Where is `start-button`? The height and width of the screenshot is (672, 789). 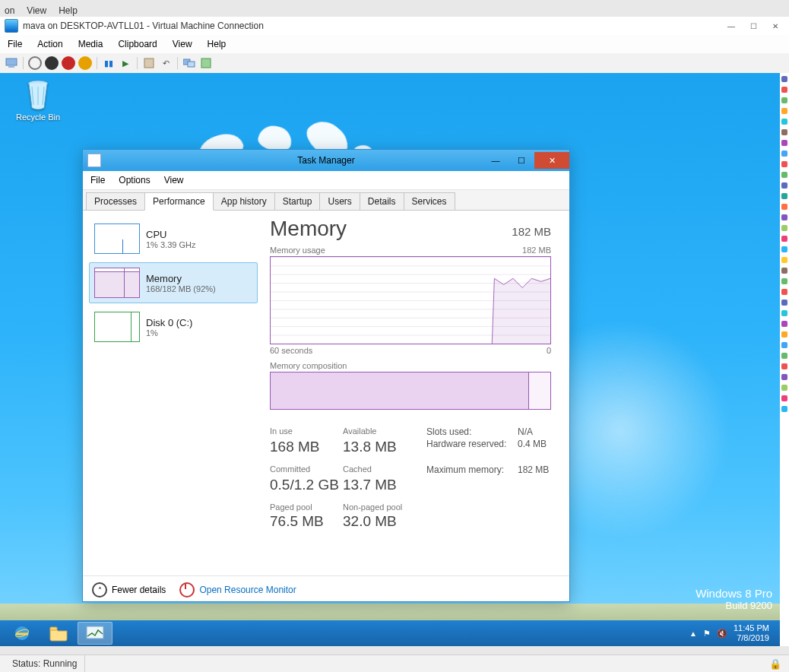 start-button is located at coordinates (35, 63).